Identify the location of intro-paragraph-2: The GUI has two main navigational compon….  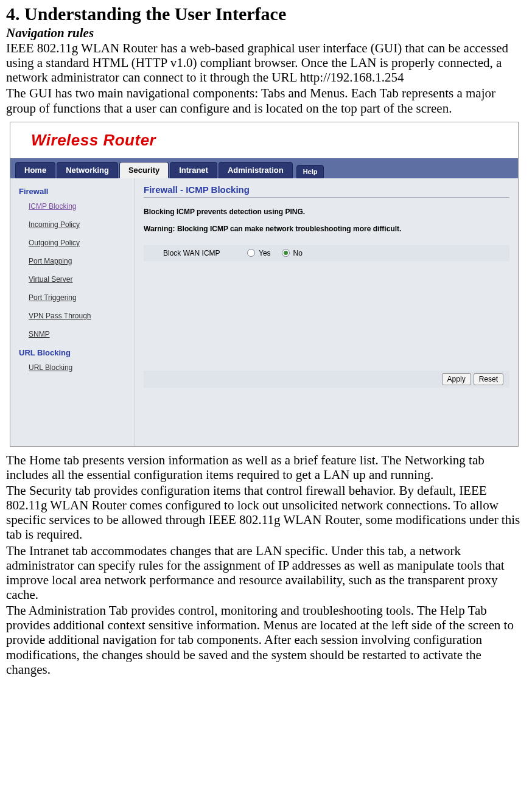
(266, 100).